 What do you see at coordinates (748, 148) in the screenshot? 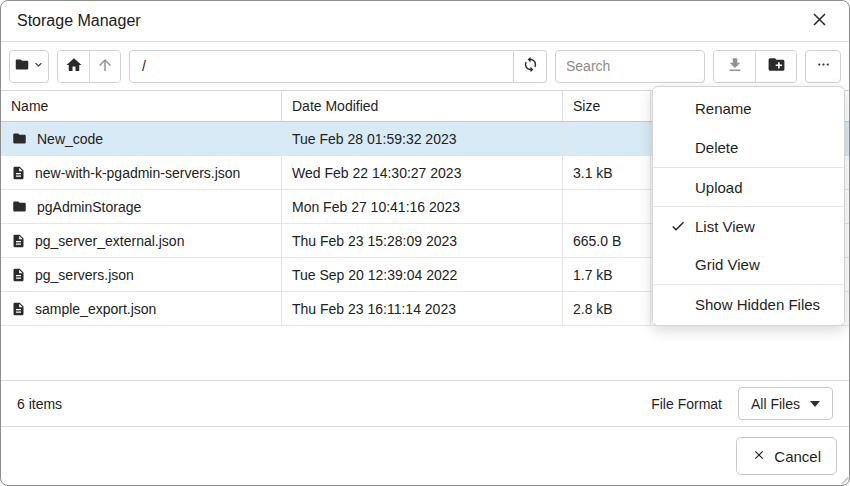
I see `menu-item-delete: Delete` at bounding box center [748, 148].